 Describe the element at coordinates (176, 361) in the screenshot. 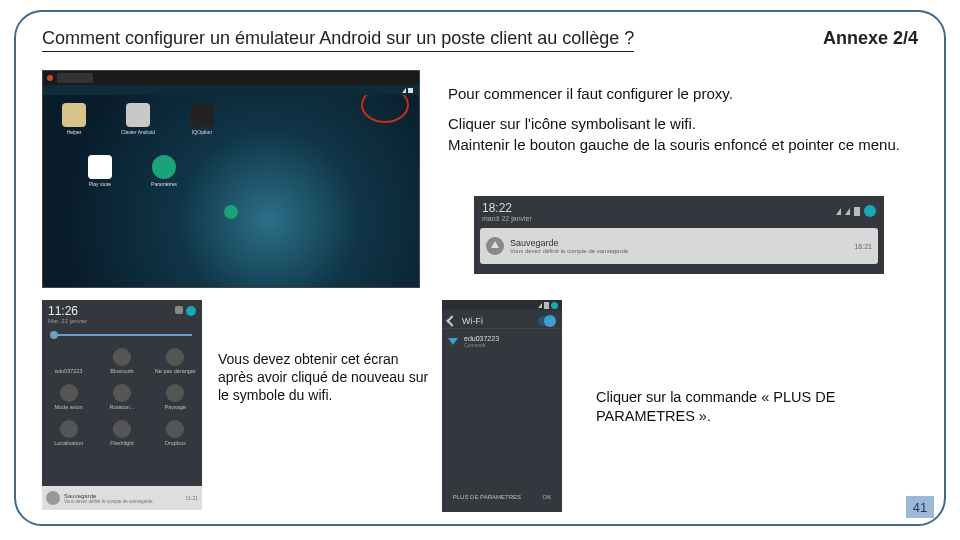

I see `qs-tile-dnd: Ne pas déranger` at that location.